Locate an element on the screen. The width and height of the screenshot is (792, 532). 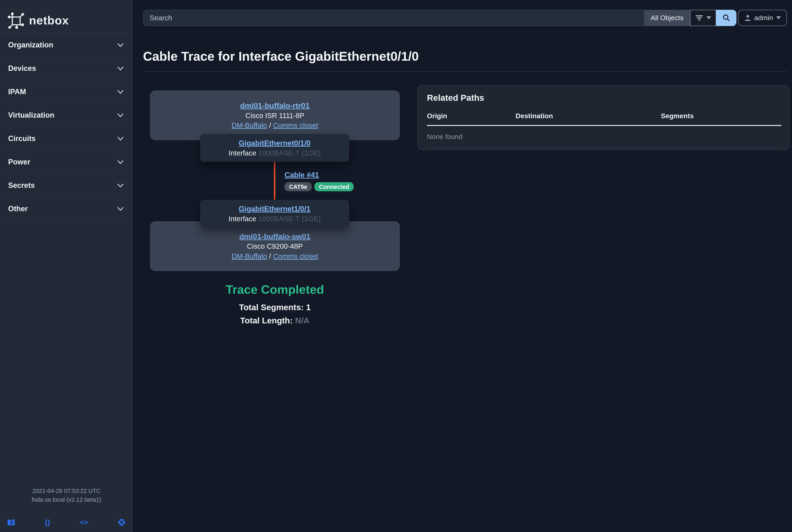
search-scope-selector: All Objects is located at coordinates (667, 18).